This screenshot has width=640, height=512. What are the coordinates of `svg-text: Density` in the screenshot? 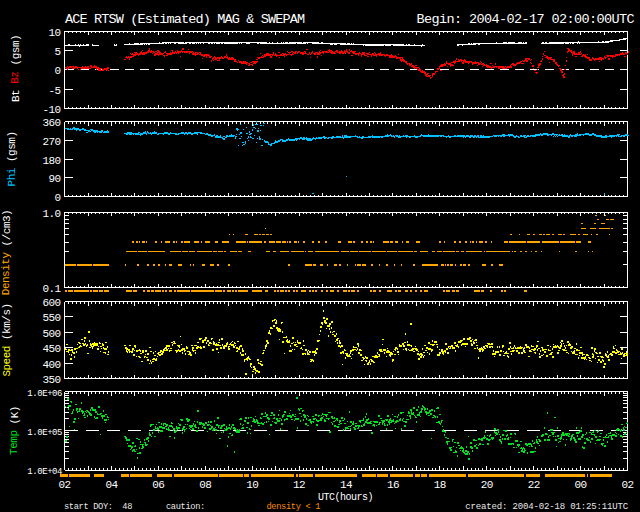 It's located at (7, 274).